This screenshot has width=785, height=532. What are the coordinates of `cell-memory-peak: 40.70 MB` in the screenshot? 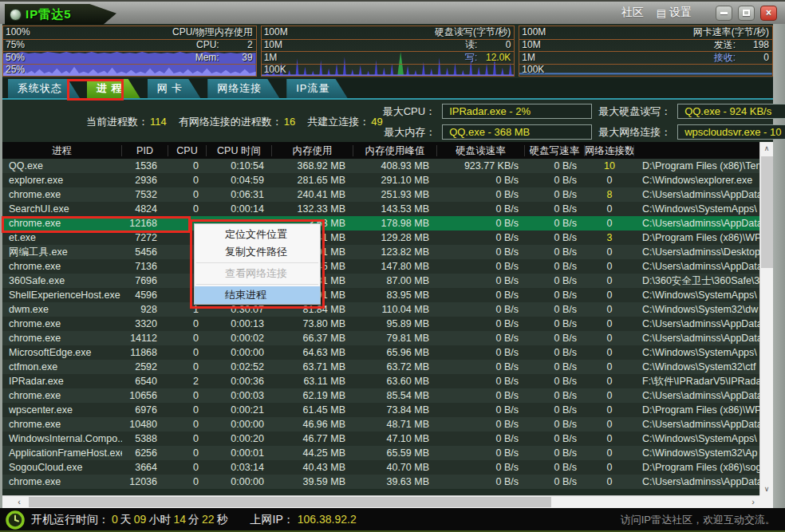 It's located at (396, 467).